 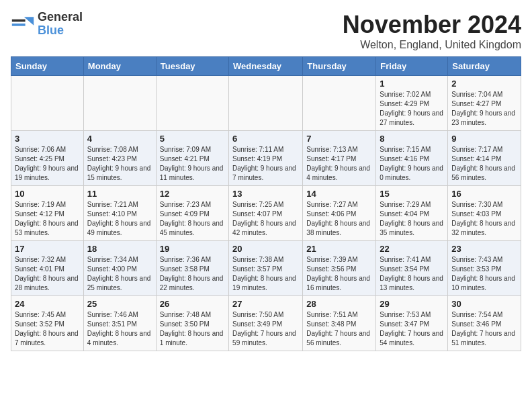 I want to click on day-info: Sunrise: 7:25 AM Sunset: 4:07 PM Dayligh…, so click(x=266, y=219).